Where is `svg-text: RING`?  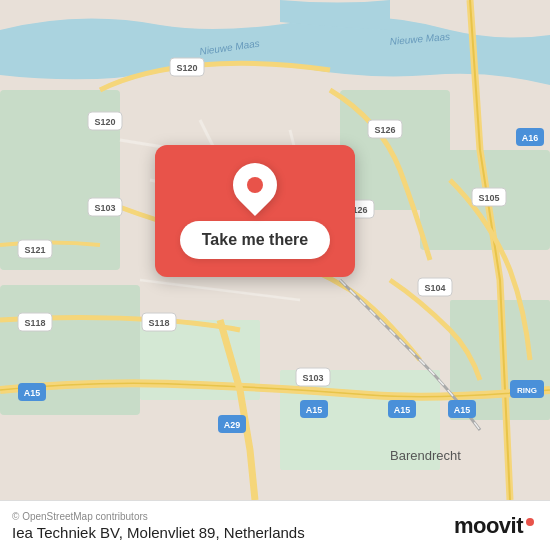
svg-text: RING is located at coordinates (527, 390).